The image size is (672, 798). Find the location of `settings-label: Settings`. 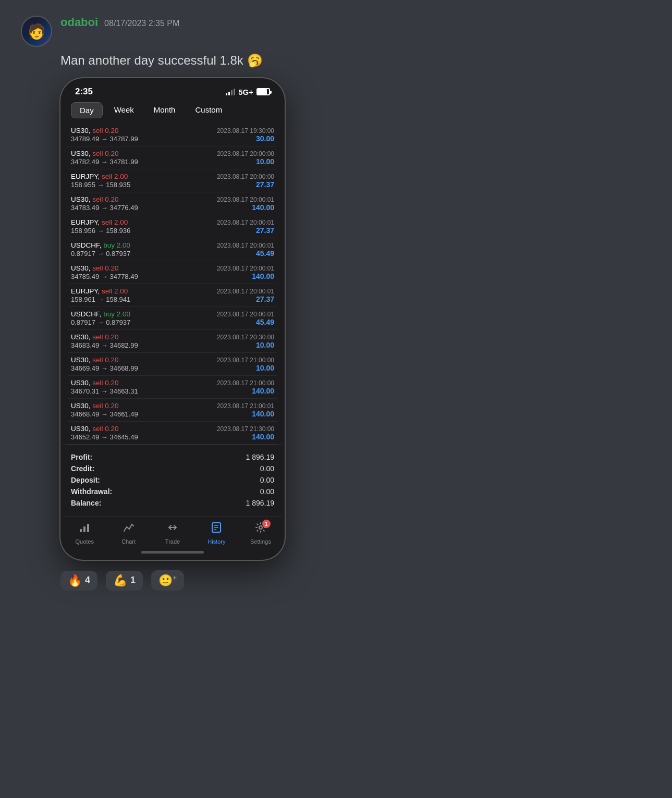

settings-label: Settings is located at coordinates (261, 542).